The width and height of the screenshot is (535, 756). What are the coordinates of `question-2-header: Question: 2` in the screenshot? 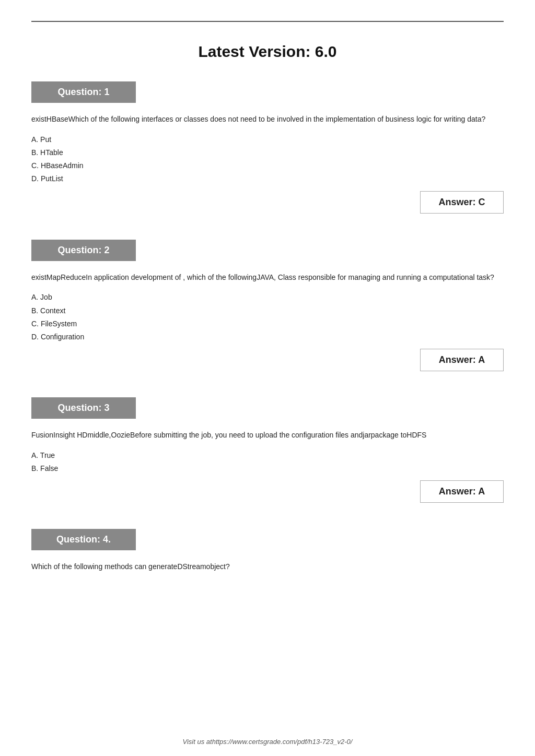 It's located at (84, 251).